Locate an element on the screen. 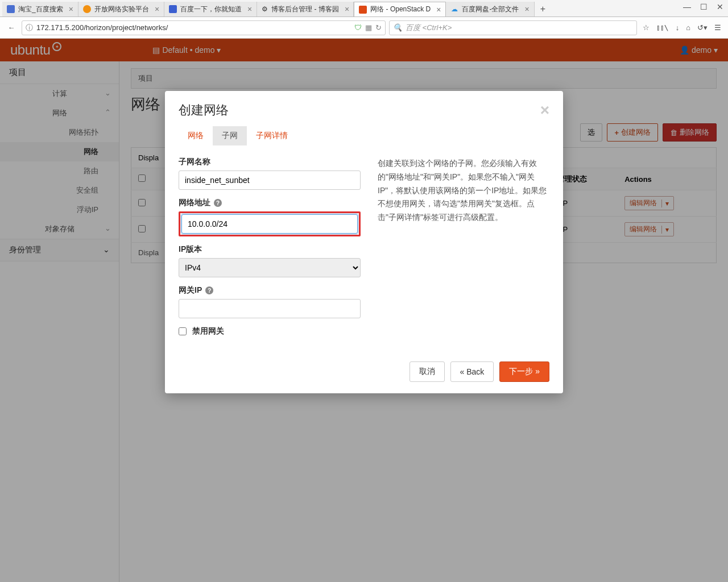 The width and height of the screenshot is (728, 582). browser-tab: 百度一下，你就知道× is located at coordinates (210, 9).